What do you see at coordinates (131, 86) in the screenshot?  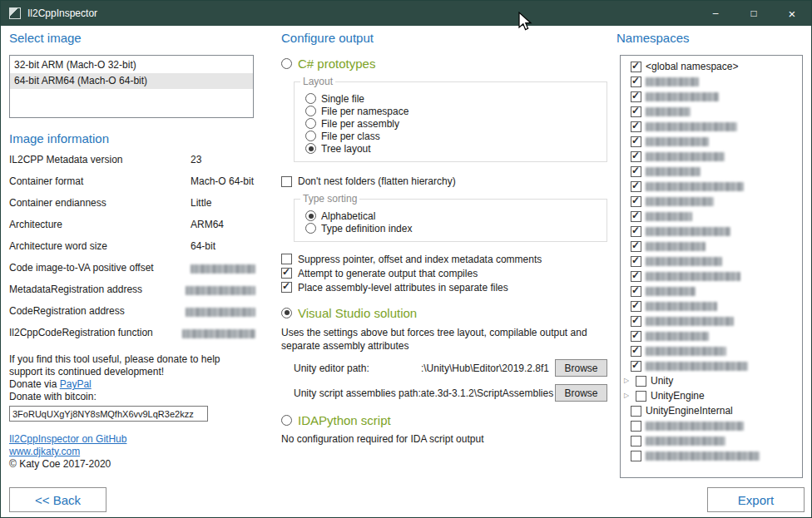 I see `image-list: 32-bit ARM (Mach-O 32-bit)64-bit ARM64 (…` at bounding box center [131, 86].